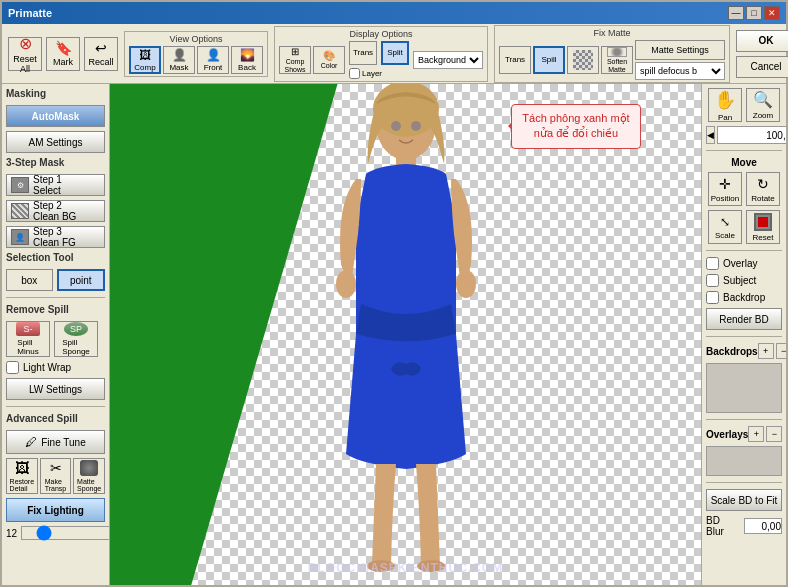 Image resolution: width=788 pixels, height=587 pixels. I want to click on view-back-button: 🌄 Back, so click(247, 60).